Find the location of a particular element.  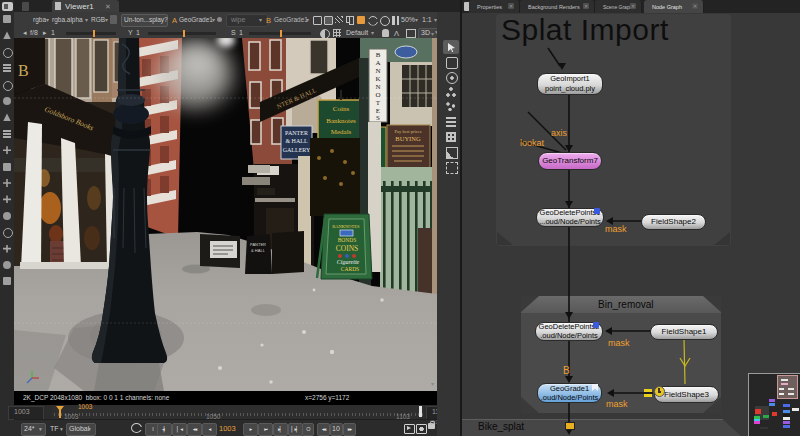

svg-text: K is located at coordinates (378, 79).